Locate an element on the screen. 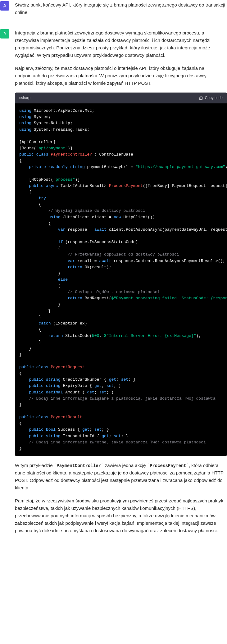 This screenshot has width=227, height=644. inline-code-process-payment: `ProcessPayment` is located at coordinates (168, 466).